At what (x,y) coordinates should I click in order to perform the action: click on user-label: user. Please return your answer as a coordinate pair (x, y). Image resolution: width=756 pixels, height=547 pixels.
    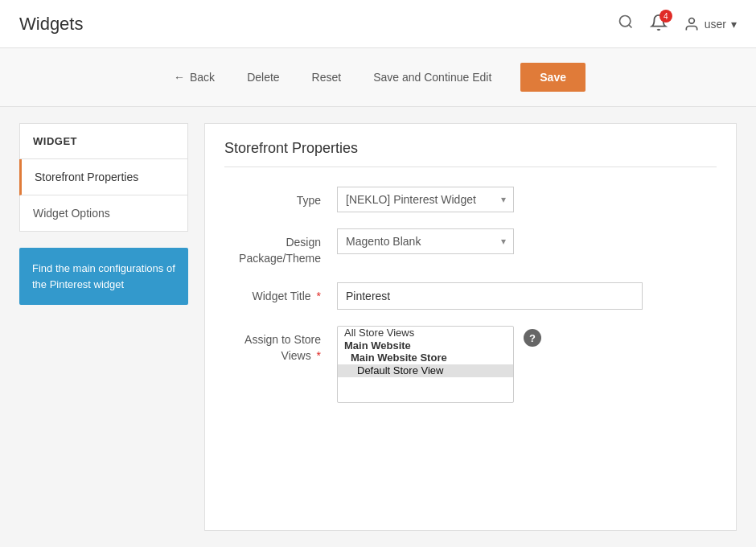
    Looking at the image, I should click on (716, 24).